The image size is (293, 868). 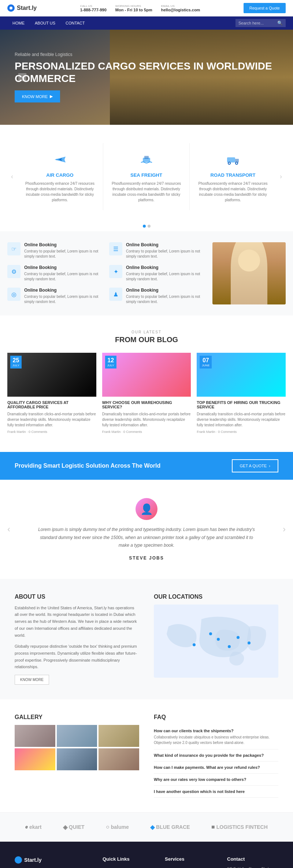 What do you see at coordinates (241, 432) in the screenshot?
I see `blog-meta-3: Frank Martin · 0 Comments` at bounding box center [241, 432].